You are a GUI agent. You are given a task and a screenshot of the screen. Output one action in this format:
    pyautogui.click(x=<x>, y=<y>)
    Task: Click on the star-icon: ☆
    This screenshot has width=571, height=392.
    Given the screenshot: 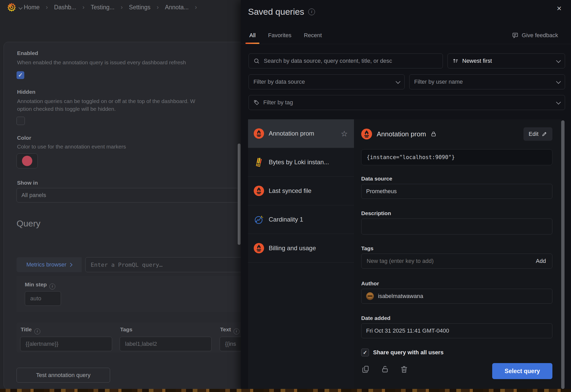 What is the action you would take?
    pyautogui.click(x=344, y=134)
    